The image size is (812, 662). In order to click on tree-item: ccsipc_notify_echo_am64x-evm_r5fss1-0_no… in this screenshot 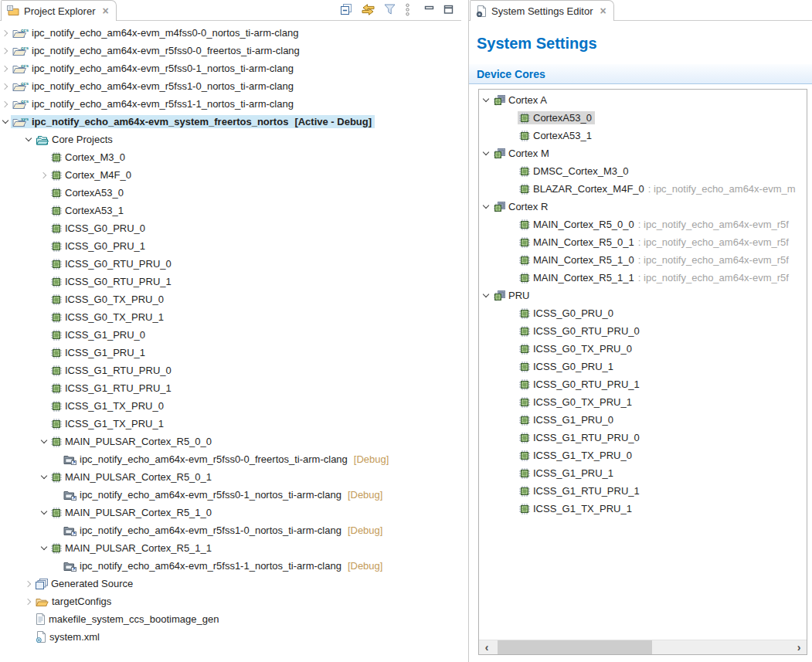, I will do `click(230, 87)`.